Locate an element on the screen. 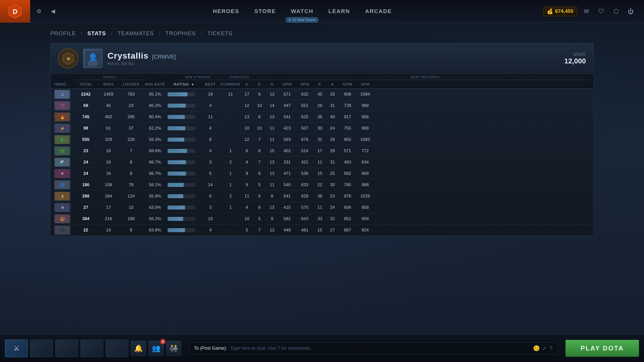 Image resolution: width=644 pixels, height=362 pixels. td-bk: 15 is located at coordinates (320, 174).